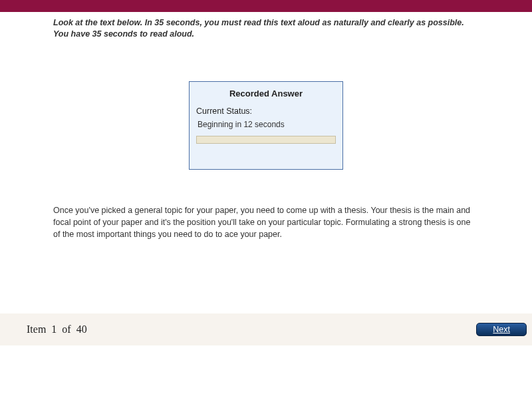 This screenshot has width=532, height=416. I want to click on status-label: Current Status:, so click(266, 111).